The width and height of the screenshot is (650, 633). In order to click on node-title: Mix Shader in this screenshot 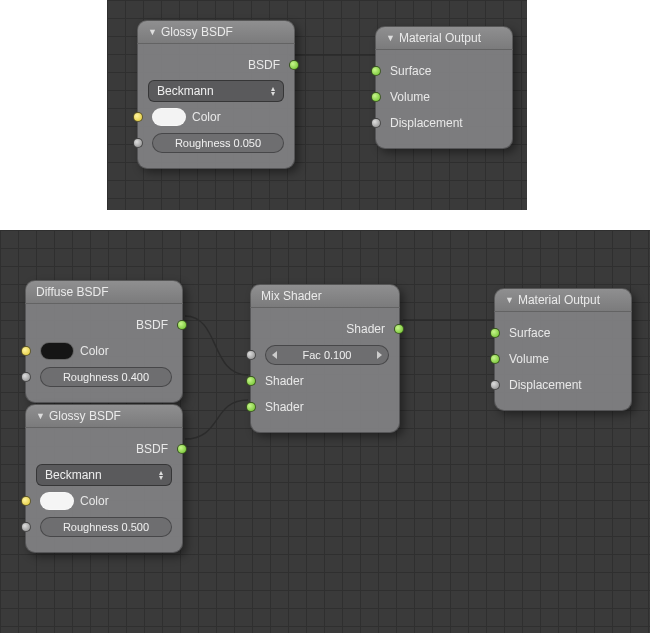, I will do `click(292, 296)`.